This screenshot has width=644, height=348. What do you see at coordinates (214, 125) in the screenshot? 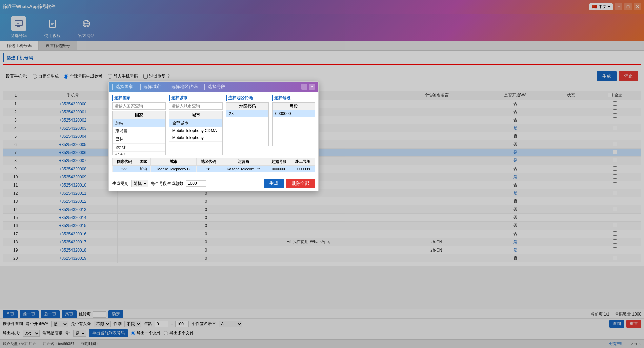
I see `modal-top-row: 选择国家 国家 加纳 柬埔寨 巴林 奥地利 托克劳 土耳其 选择城市` at bounding box center [214, 125].